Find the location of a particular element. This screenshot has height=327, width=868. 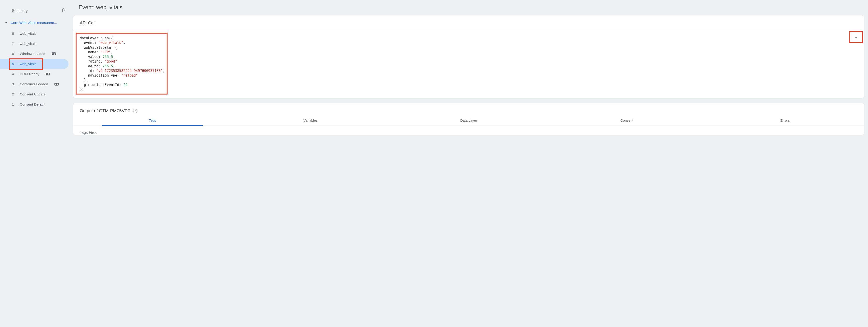

event-item-5: 5 web_vitals is located at coordinates (34, 64).